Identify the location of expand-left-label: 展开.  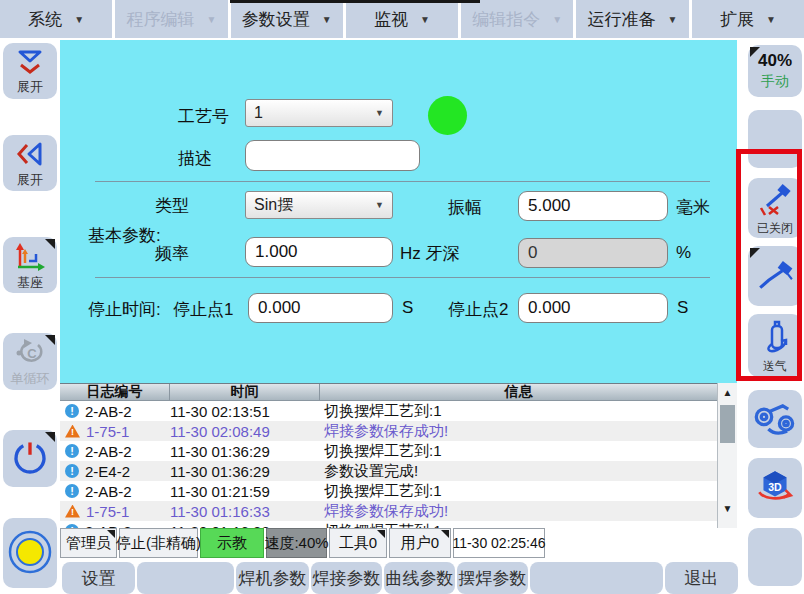
(30, 180).